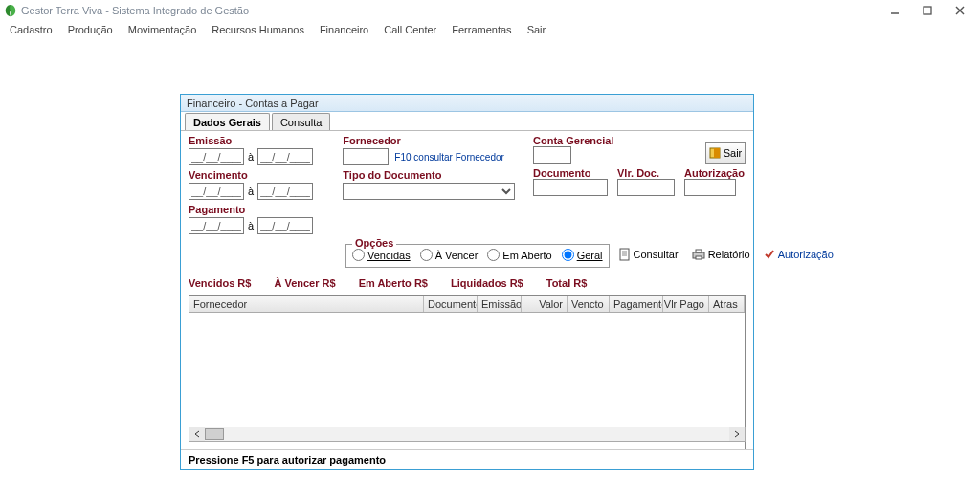 This screenshot has height=504, width=980. What do you see at coordinates (285, 226) in the screenshot?
I see `pagamento-to` at bounding box center [285, 226].